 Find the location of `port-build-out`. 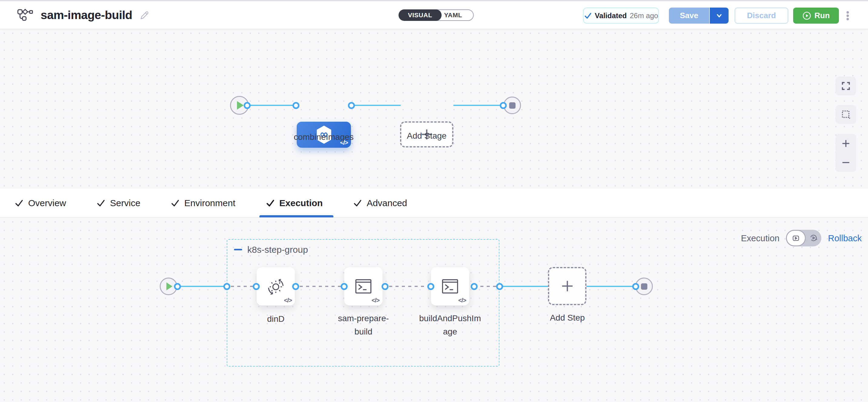

port-build-out is located at coordinates (474, 287).